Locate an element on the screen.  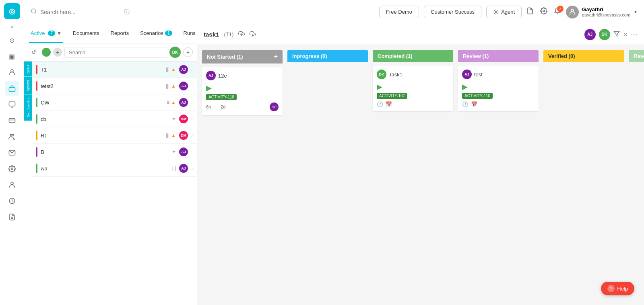
user-info: Gayathri gayathri@snovasys.com is located at coordinates (606, 12).